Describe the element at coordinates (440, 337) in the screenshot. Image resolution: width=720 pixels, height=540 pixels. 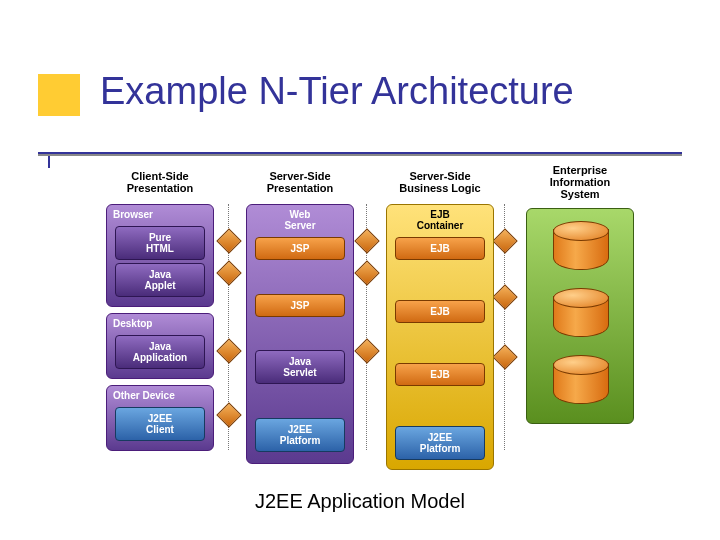
I see `section-ejb-container: EJBContainer EJB EJB EJB J2EEPlatform` at that location.